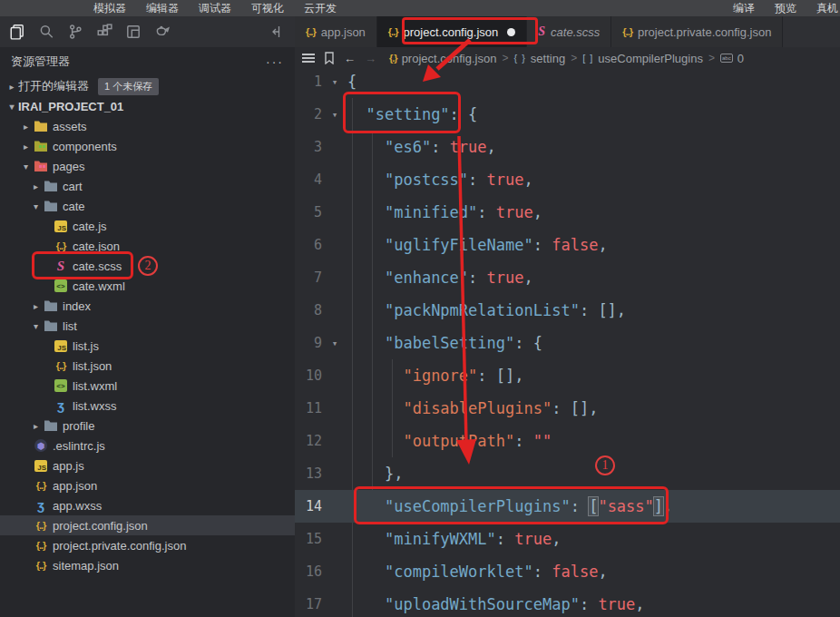 The image size is (840, 617). I want to click on tree-item-profile: ▸profile, so click(147, 426).